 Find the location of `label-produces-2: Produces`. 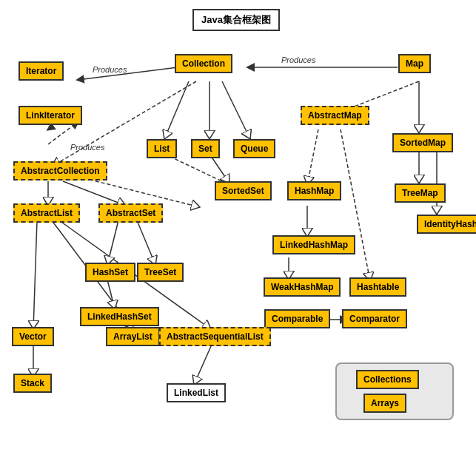

label-produces-2: Produces is located at coordinates (298, 60).